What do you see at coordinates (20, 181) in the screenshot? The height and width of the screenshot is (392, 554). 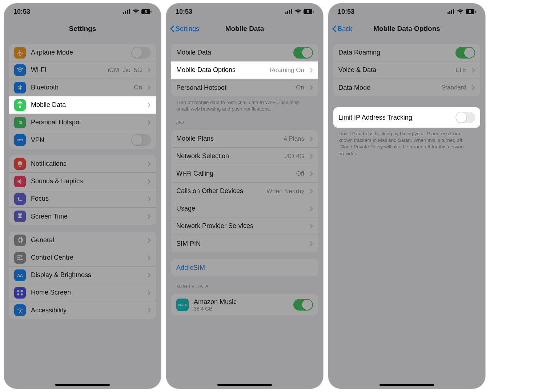 I see `speaker-icon` at bounding box center [20, 181].